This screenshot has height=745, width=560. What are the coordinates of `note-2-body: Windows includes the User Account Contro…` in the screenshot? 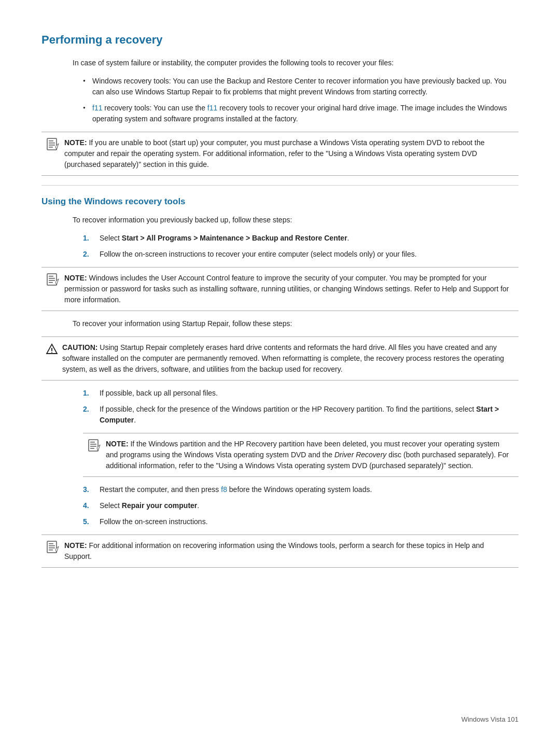 It's located at (287, 289).